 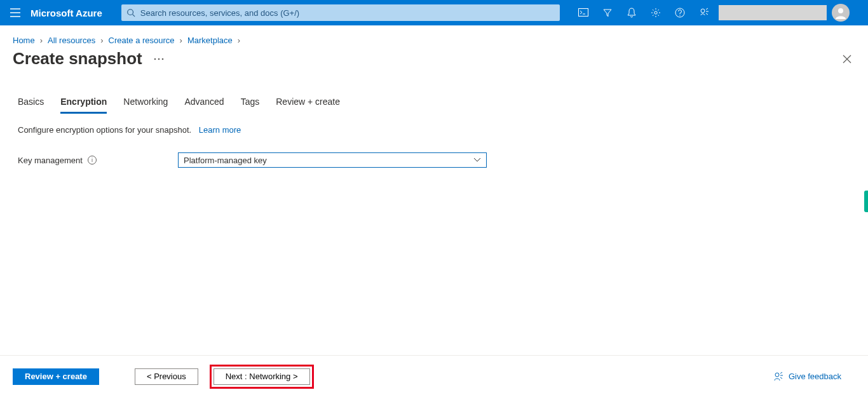 What do you see at coordinates (477, 160) in the screenshot?
I see `chevron-down-icon` at bounding box center [477, 160].